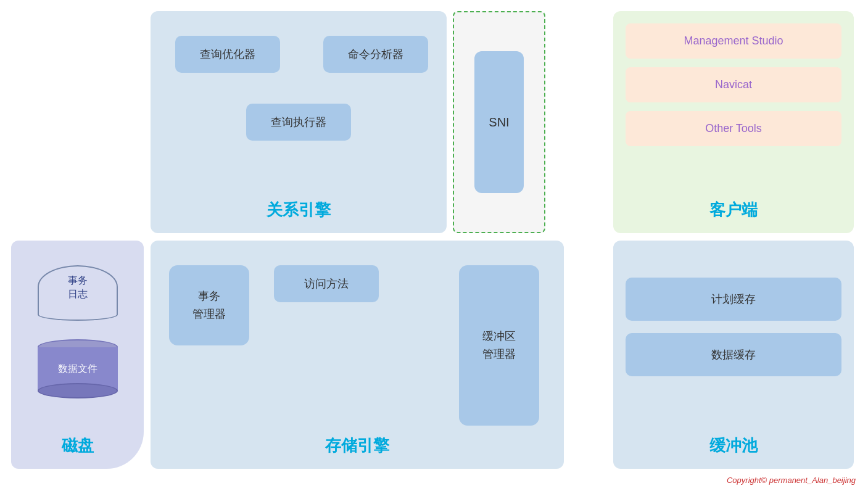  Describe the element at coordinates (734, 445) in the screenshot. I see `buffer-pool-label: 缓冲池` at that location.